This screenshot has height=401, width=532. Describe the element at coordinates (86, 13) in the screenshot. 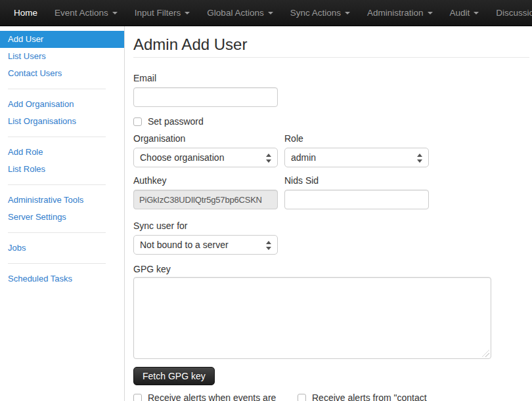

I see `nav-item-event-actions: Event Actions` at that location.